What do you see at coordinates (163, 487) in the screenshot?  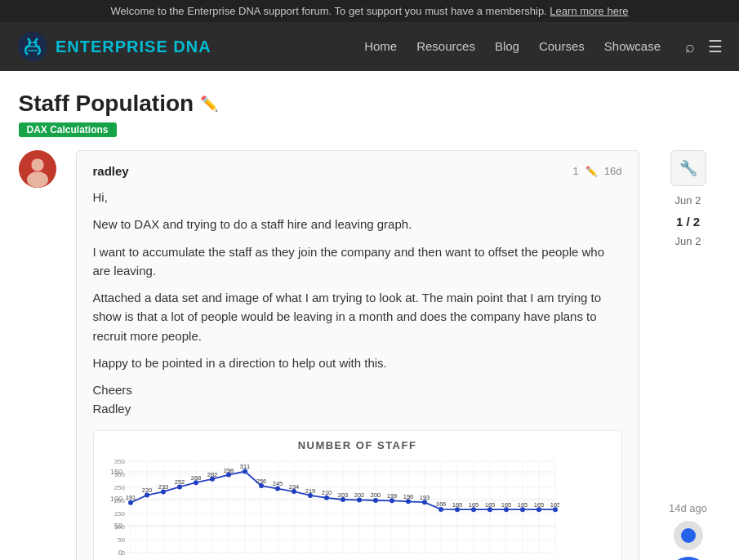 I see `svg-text: 233` at bounding box center [163, 487].